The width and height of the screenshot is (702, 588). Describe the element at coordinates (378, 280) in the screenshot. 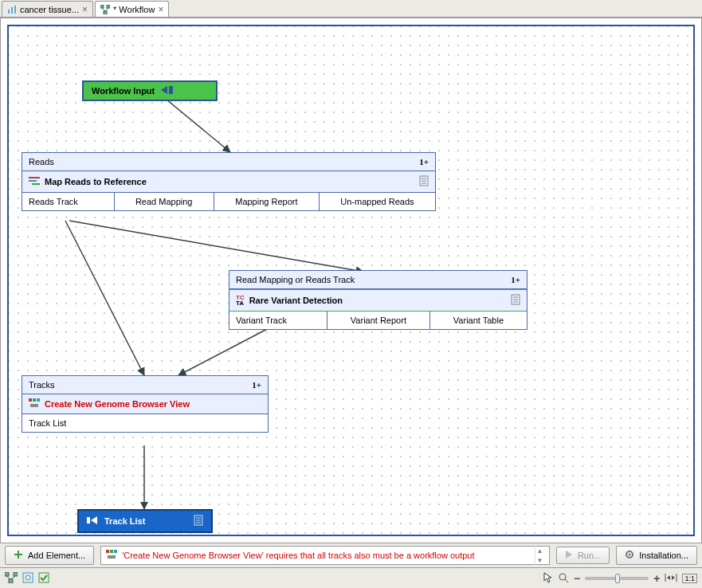

I see `node-input-header: Read Mapping or Reads Track 1+` at that location.